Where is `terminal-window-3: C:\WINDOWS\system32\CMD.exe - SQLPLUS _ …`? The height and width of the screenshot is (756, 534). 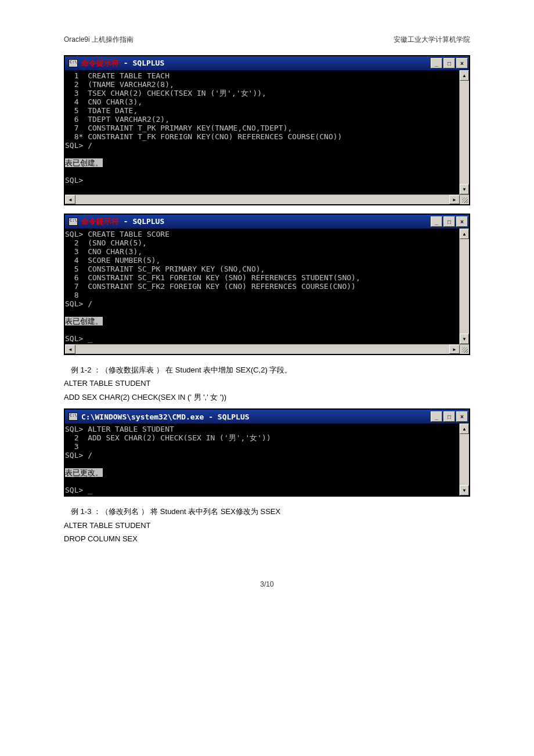
terminal-window-3: C:\WINDOWS\system32\CMD.exe - SQLPLUS _ … is located at coordinates (267, 453).